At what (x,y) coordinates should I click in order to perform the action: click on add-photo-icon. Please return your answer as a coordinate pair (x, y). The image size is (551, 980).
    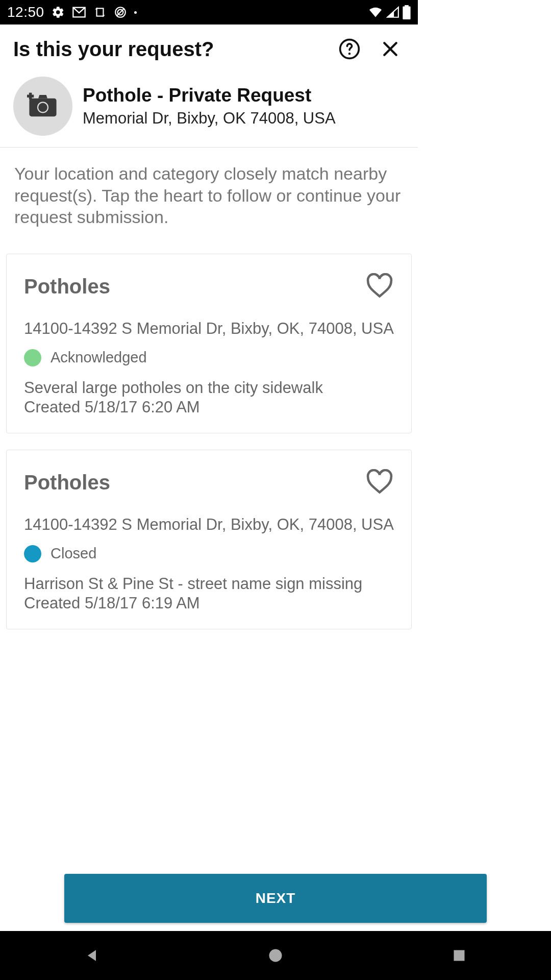
    Looking at the image, I should click on (43, 106).